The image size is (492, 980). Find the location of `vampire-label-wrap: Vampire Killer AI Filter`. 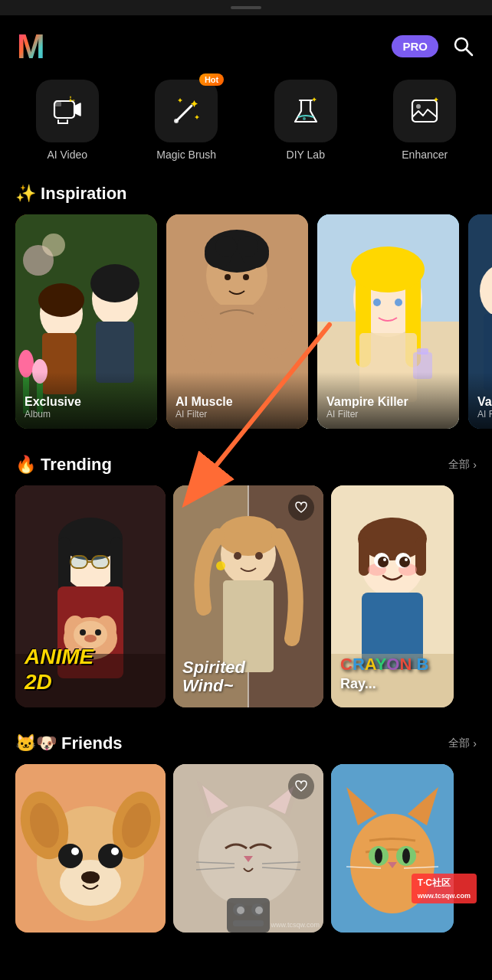

vampire-label-wrap: Vampire Killer AI Filter is located at coordinates (388, 400).